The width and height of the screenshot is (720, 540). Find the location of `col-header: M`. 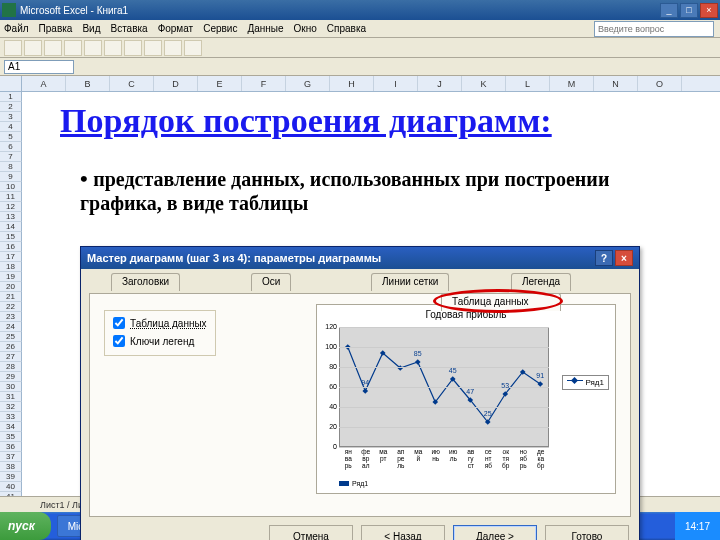

col-header: M is located at coordinates (572, 84).